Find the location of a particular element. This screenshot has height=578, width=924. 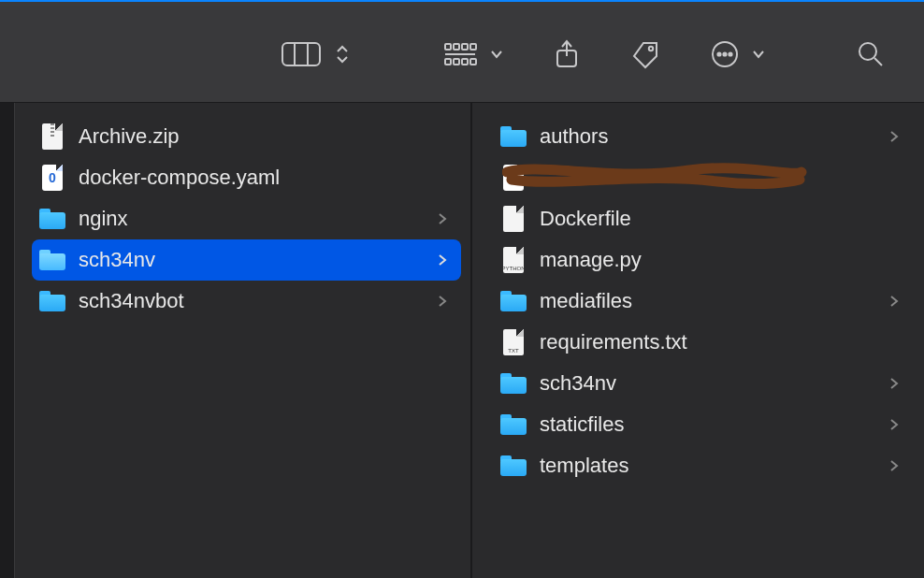

file-name-label: docker-compose.yaml is located at coordinates (249, 178).